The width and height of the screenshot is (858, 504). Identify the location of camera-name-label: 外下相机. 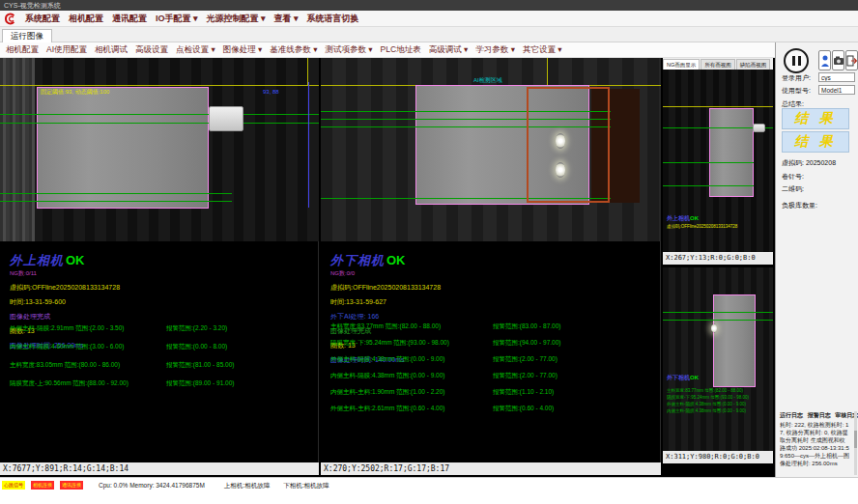
(678, 378).